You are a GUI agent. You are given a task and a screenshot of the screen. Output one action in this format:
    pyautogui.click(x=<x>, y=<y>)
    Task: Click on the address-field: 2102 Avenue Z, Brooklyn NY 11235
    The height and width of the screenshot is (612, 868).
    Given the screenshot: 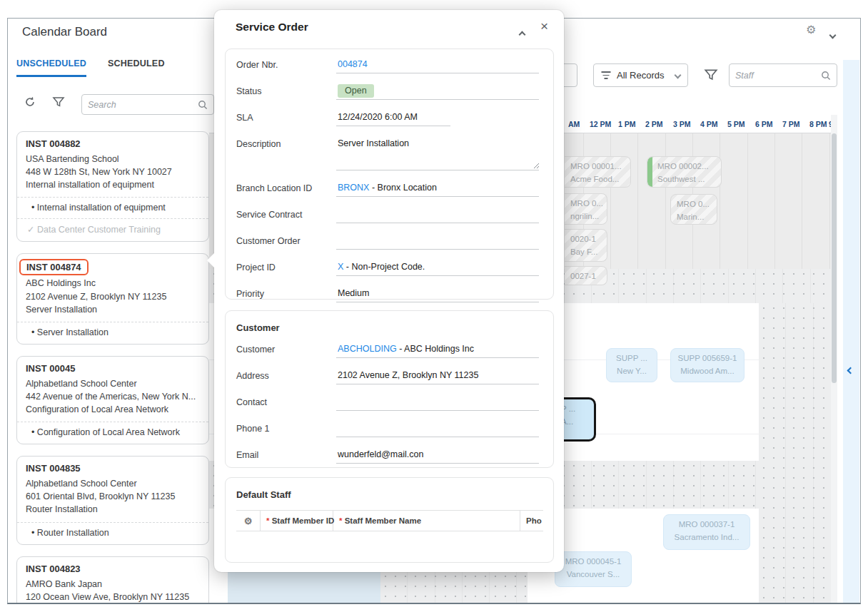 What is the action you would take?
    pyautogui.click(x=438, y=377)
    